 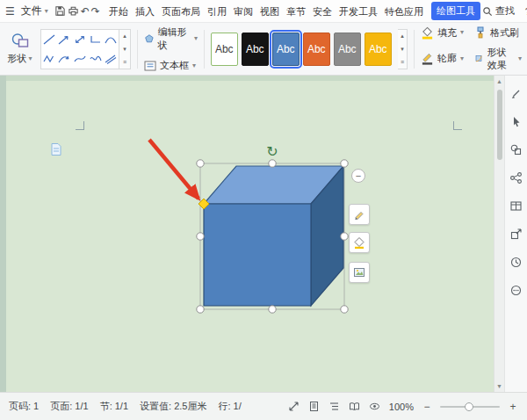 I want to click on resize-handle-se, so click(x=344, y=309).